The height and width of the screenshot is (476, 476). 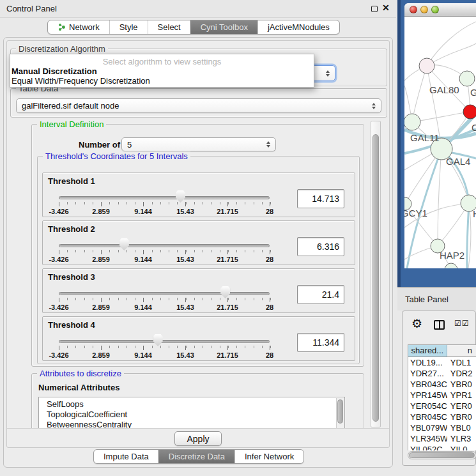 I want to click on zoom-traffic-light-icon, so click(x=435, y=10).